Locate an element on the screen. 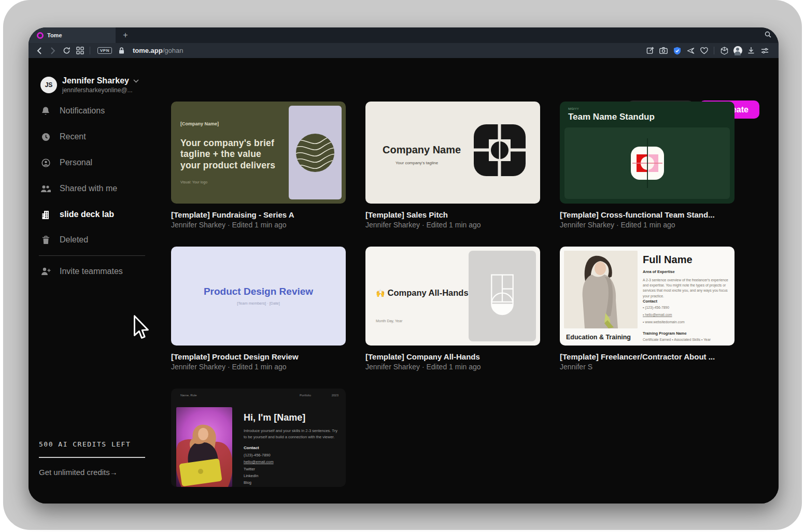  camera-icon is located at coordinates (663, 51).